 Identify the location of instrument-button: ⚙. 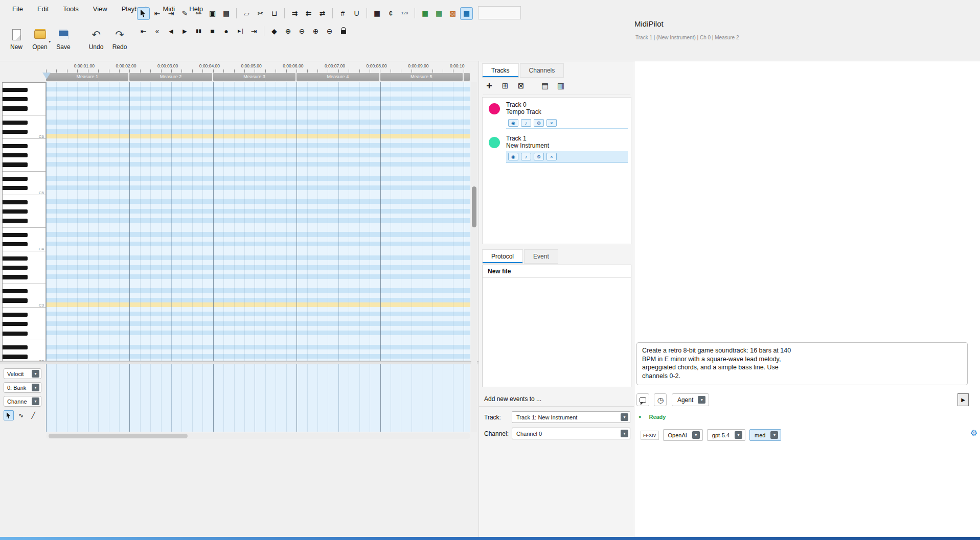
(539, 123).